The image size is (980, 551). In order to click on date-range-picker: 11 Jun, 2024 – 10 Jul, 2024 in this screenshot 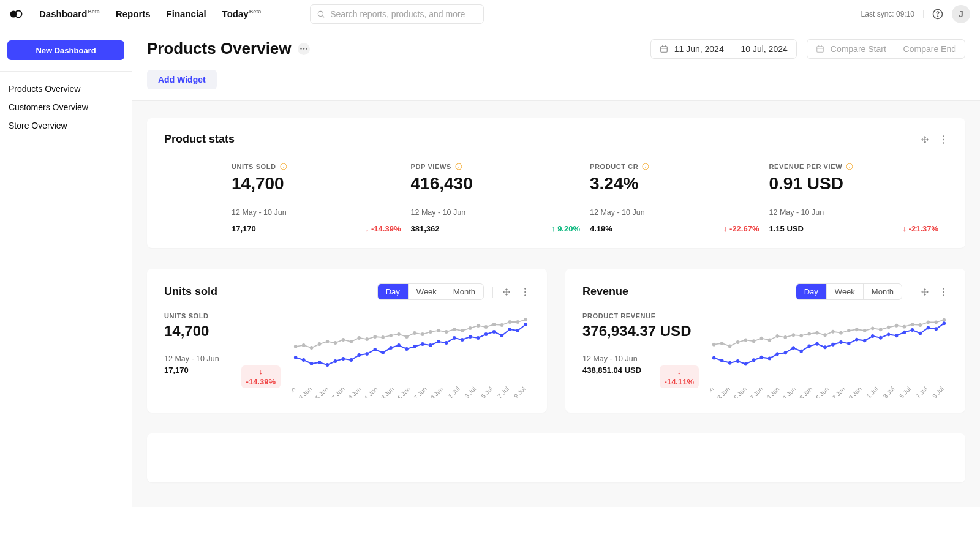, I will do `click(724, 49)`.